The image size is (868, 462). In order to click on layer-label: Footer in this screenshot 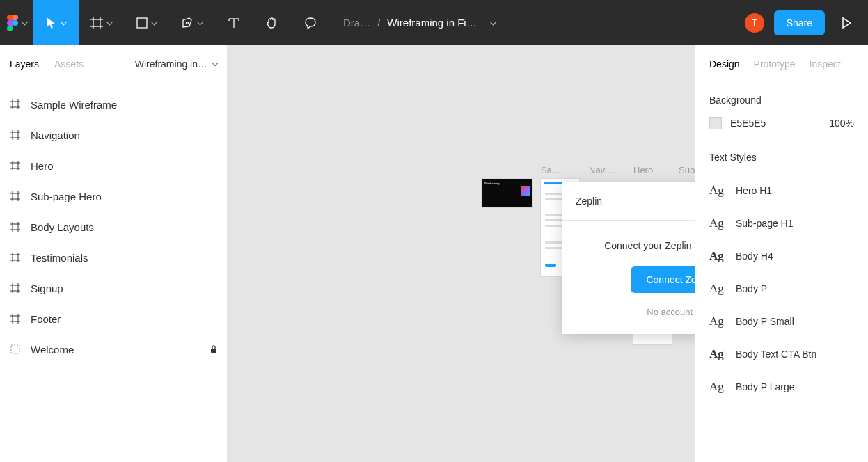, I will do `click(46, 319)`.